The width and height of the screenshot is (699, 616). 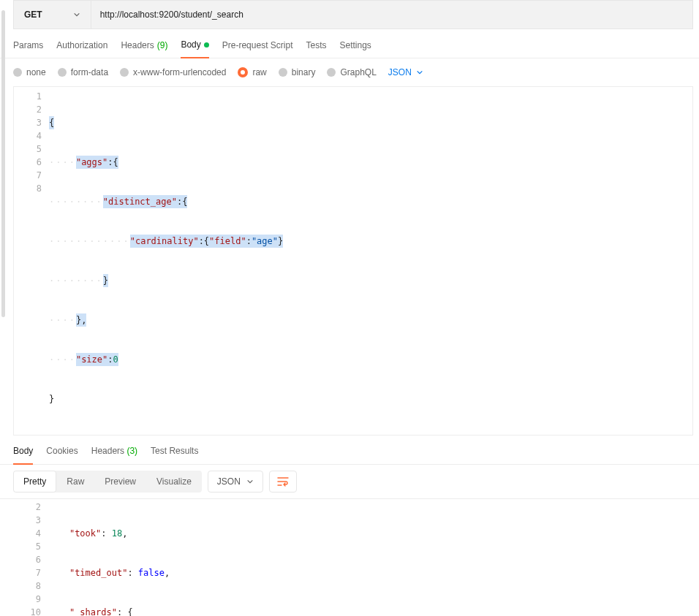 I want to click on tab-authorization: Authorization, so click(x=82, y=48).